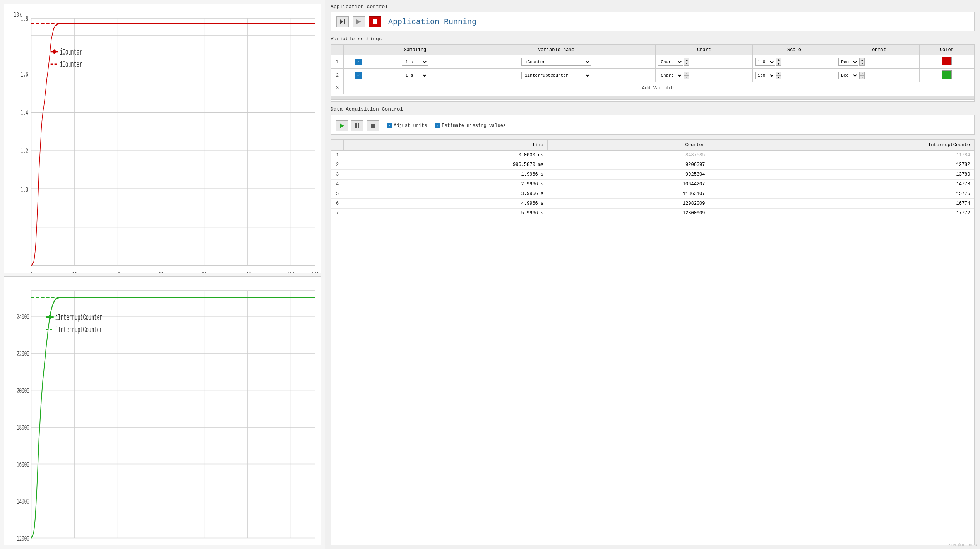  What do you see at coordinates (389, 126) in the screenshot?
I see `adjust-units-checkbox: ✓` at bounding box center [389, 126].